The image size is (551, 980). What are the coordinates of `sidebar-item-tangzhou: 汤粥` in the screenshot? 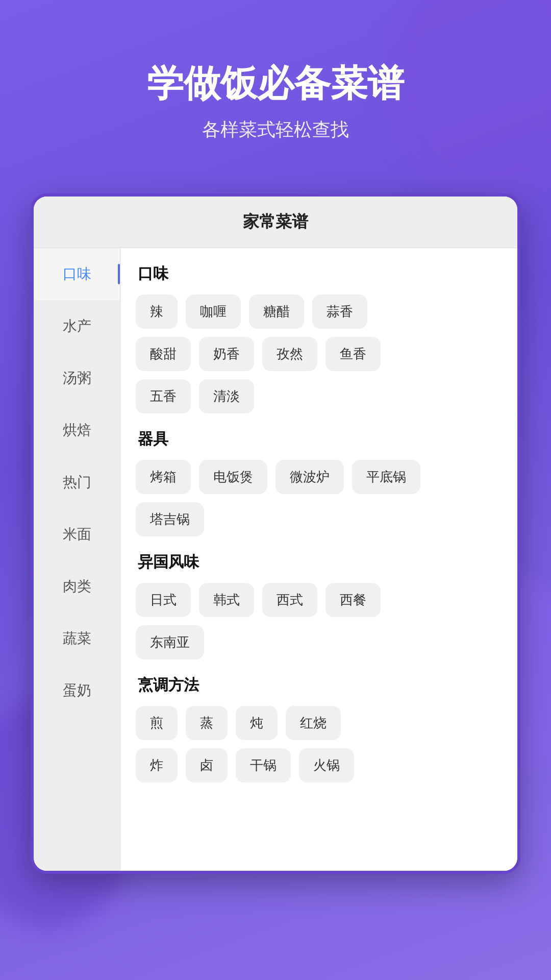 It's located at (77, 378).